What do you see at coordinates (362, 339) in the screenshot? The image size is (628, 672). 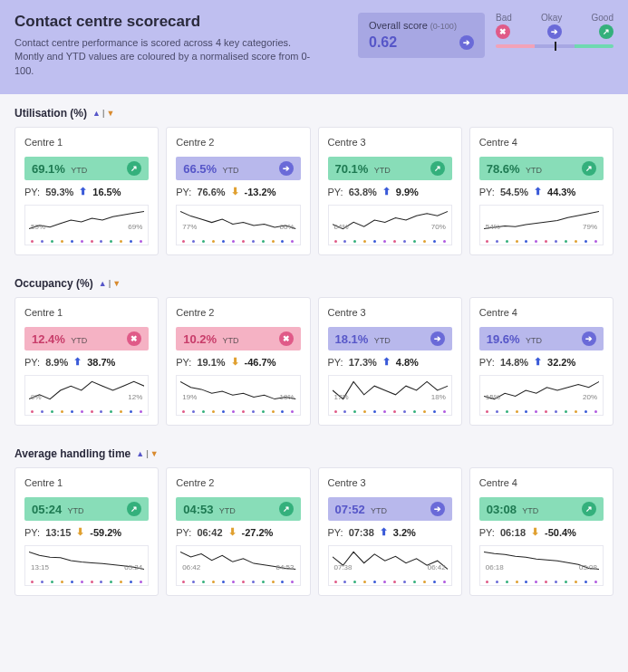 I see `metric-value-wrap: 18.1% YTD` at bounding box center [362, 339].